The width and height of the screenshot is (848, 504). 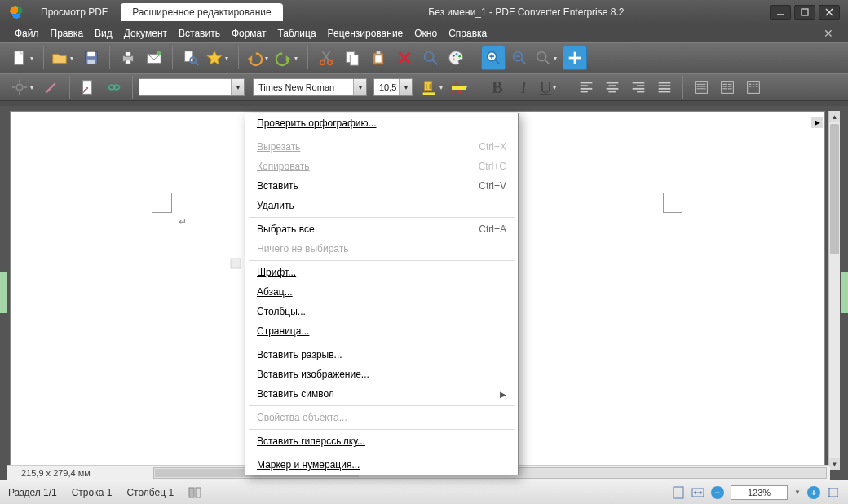 What do you see at coordinates (74, 12) in the screenshot?
I see `tab-view-pdf: Просмотр PDF` at bounding box center [74, 12].